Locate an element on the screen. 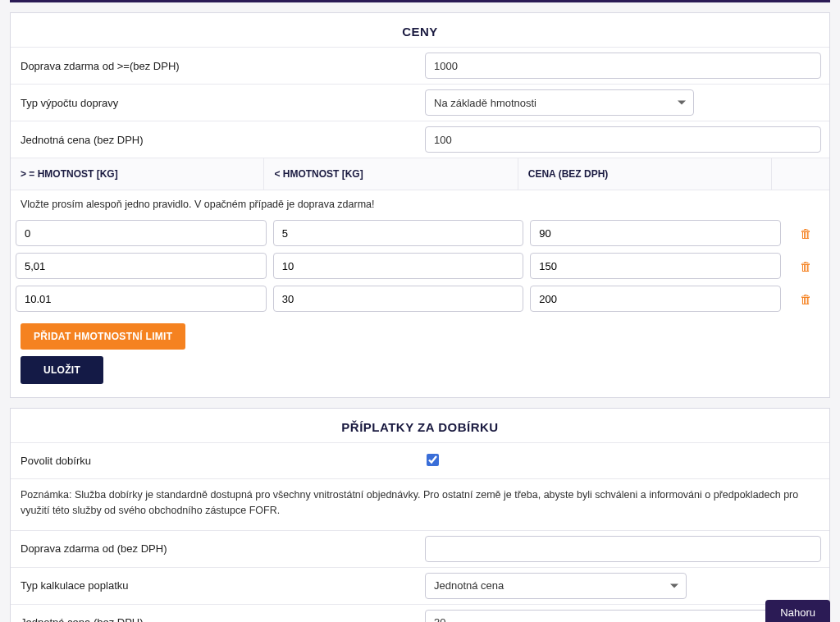  select-cod-calc-type: Jednotná cena is located at coordinates (556, 586).